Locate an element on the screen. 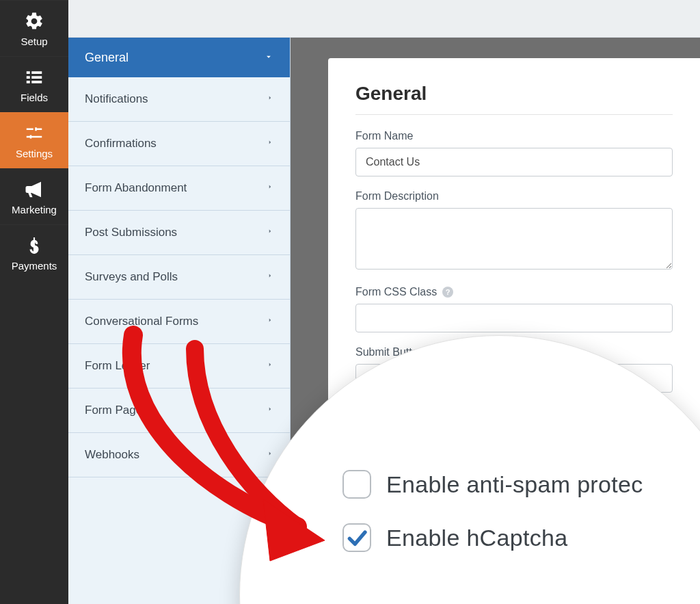  field-form-name: Form Name is located at coordinates (514, 153).